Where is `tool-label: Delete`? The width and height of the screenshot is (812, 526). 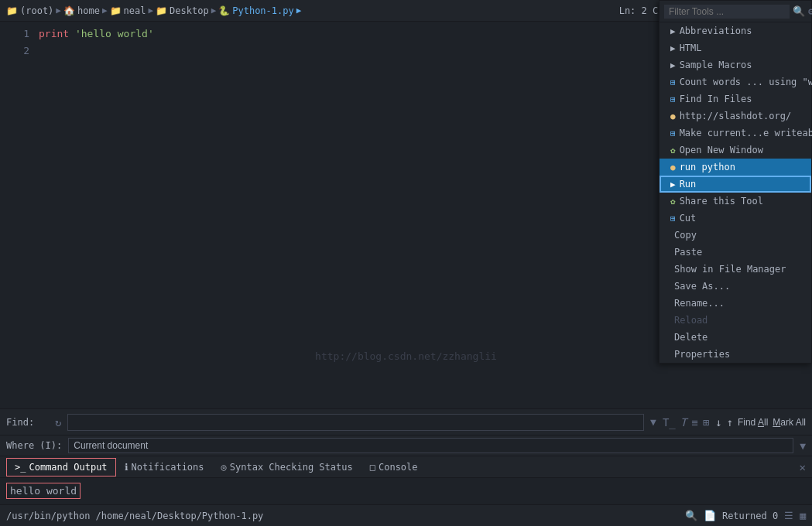 tool-label: Delete is located at coordinates (690, 337).